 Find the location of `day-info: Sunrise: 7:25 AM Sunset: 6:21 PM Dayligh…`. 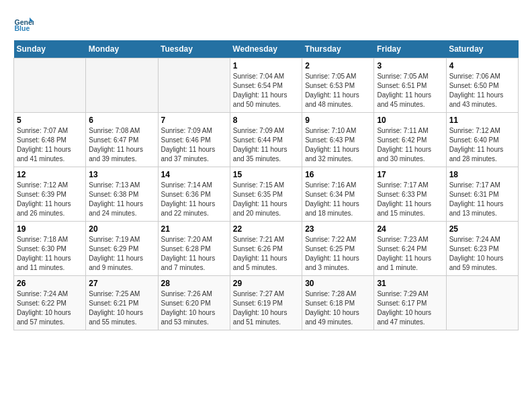

day-info: Sunrise: 7:25 AM Sunset: 6:21 PM Dayligh… is located at coordinates (122, 308).